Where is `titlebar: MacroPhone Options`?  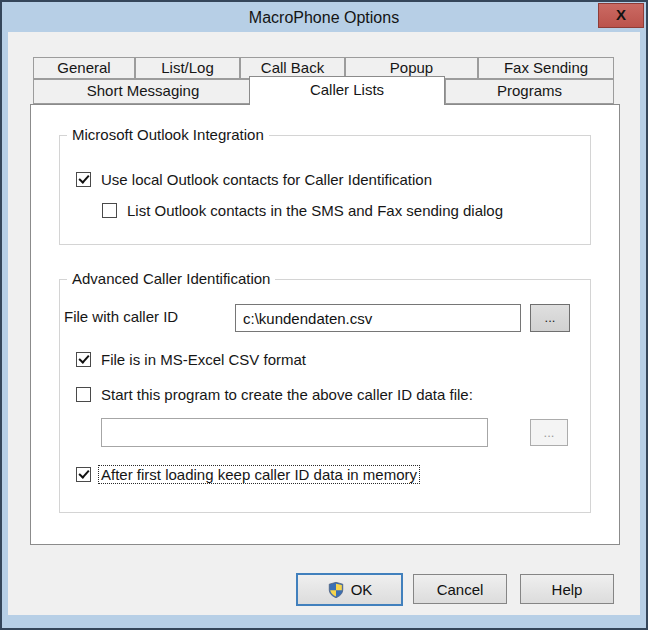
titlebar: MacroPhone Options is located at coordinates (324, 17).